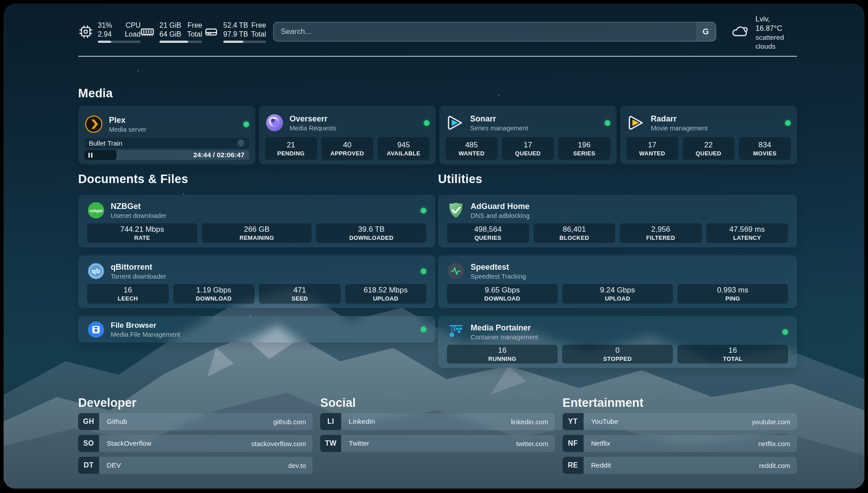 The height and width of the screenshot is (493, 868). What do you see at coordinates (456, 271) in the screenshot?
I see `speedtest-icon` at bounding box center [456, 271].